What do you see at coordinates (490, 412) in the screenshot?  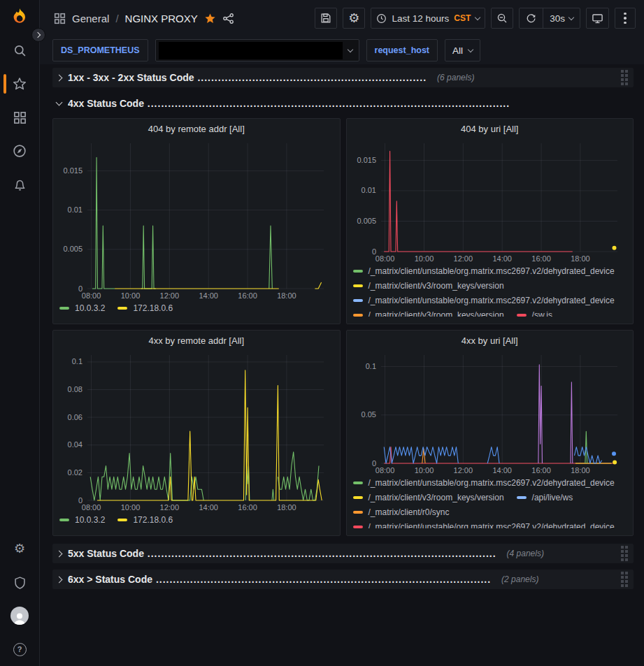 I see `timeseries-chart: 00.050.108:0010:0012:0014:0016:0018:00` at bounding box center [490, 412].